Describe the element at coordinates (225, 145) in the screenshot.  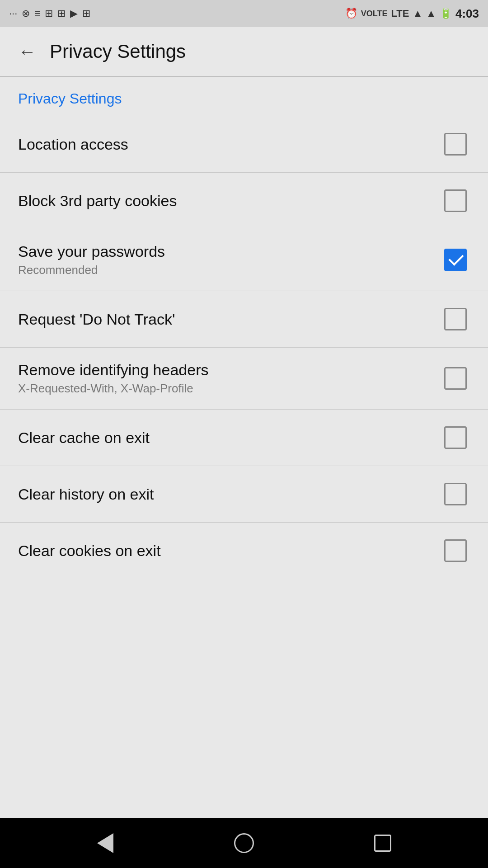
I see `settings-label-location-access: Location access` at that location.